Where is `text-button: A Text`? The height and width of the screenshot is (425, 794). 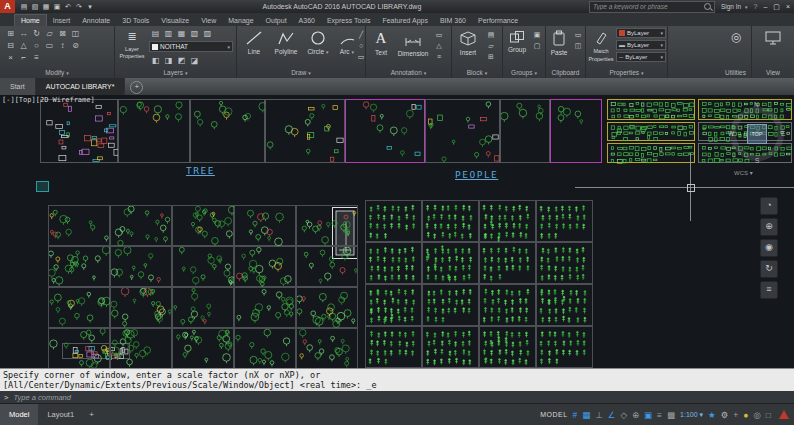 text-button: A Text is located at coordinates (381, 47).